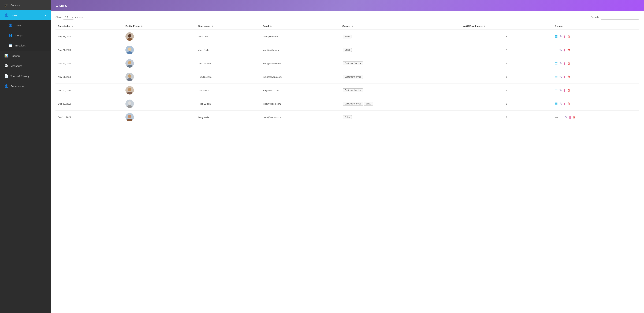 Image resolution: width=644 pixels, height=313 pixels. Describe the element at coordinates (347, 26) in the screenshot. I see `table-header: Date Added ⇅ Profile Photo ⇅ User name ⇅…` at that location.